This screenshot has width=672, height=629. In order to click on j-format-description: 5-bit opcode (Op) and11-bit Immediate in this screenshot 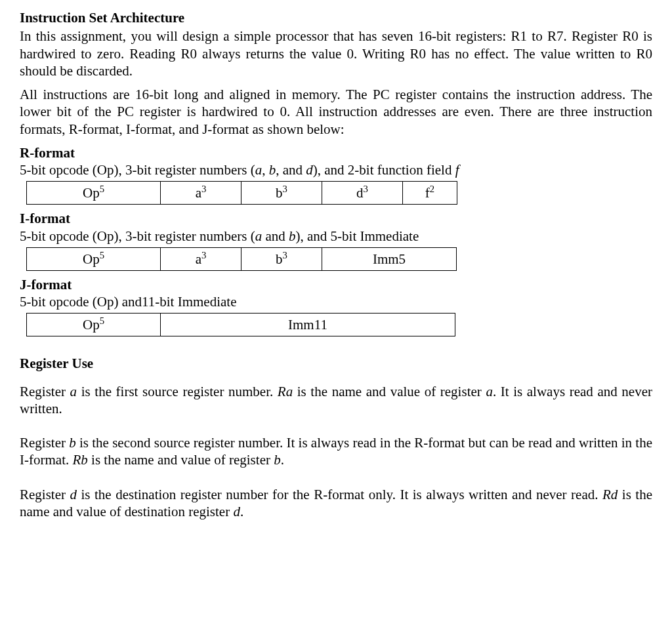, I will do `click(336, 302)`.